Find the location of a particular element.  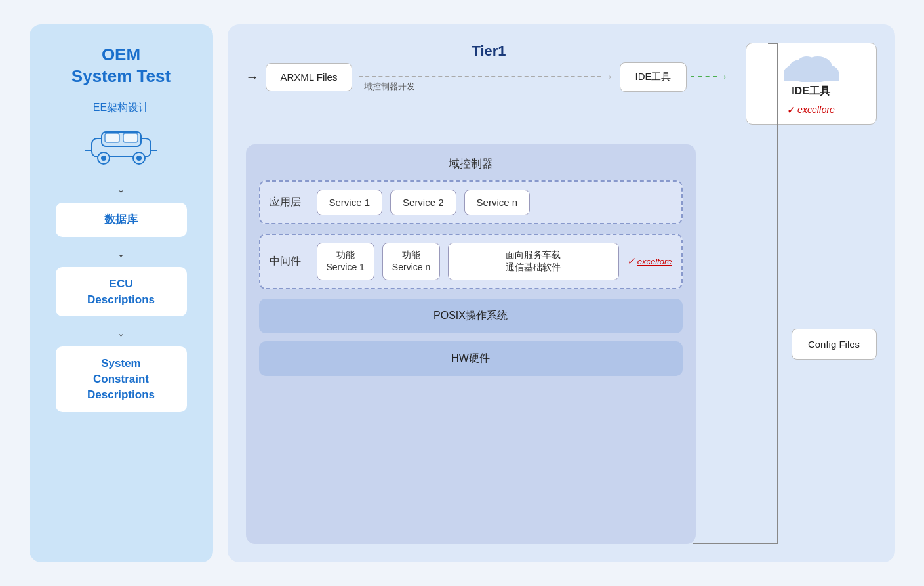

funcn-box: 功能Service n is located at coordinates (411, 261).